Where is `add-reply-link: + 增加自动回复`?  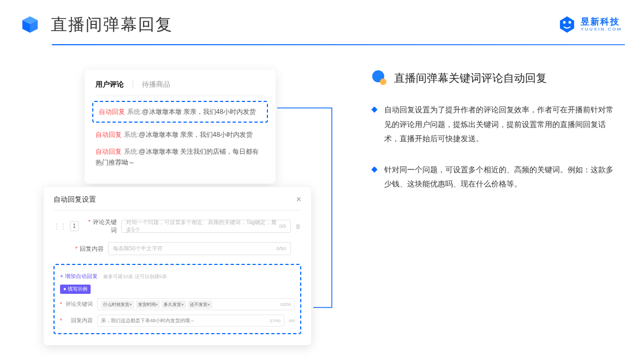
add-reply-link: + 增加自动回复 is located at coordinates (79, 276).